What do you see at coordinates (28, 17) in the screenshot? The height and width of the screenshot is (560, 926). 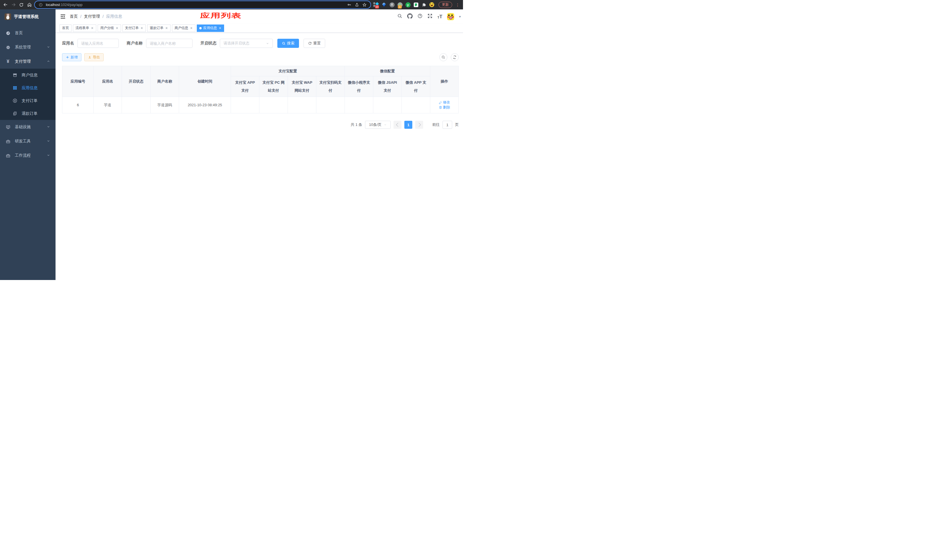 I see `sidebar-logo-row: 芋道管理系统` at bounding box center [28, 17].